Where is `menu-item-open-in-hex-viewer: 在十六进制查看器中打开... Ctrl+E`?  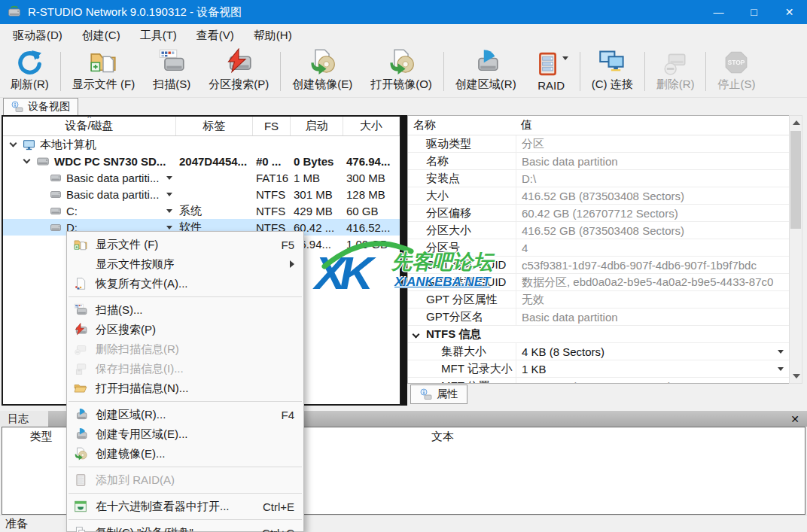 menu-item-open-in-hex-viewer: 在十六进制查看器中打开... Ctrl+E is located at coordinates (185, 506).